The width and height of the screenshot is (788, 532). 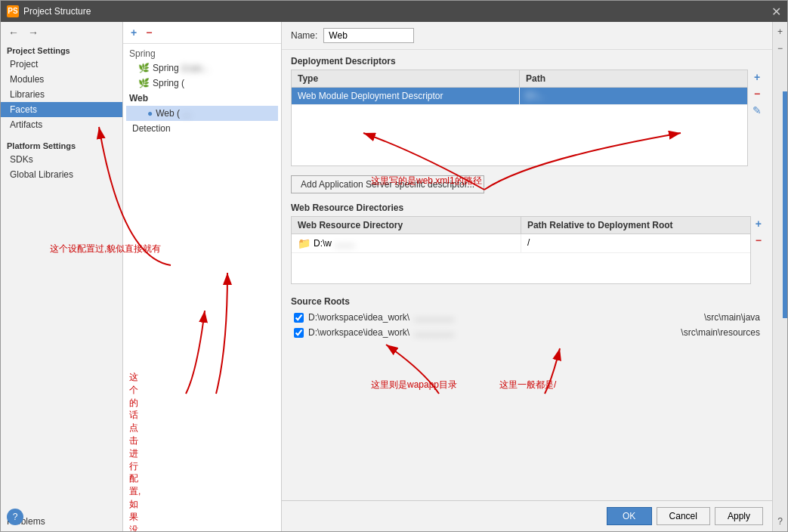 I want to click on tree-spring-item-1: 🌿 Spring it con..., so click(x=202, y=68).